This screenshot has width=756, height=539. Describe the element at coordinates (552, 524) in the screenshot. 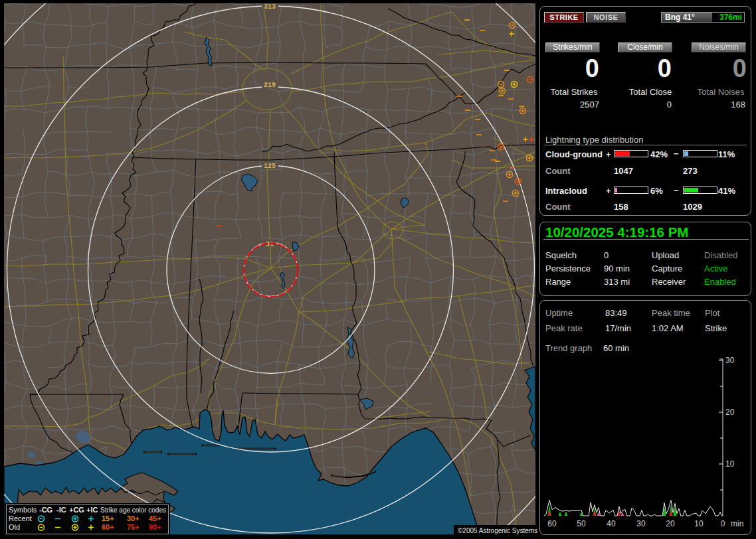

I see `svg-text: 60` at that location.